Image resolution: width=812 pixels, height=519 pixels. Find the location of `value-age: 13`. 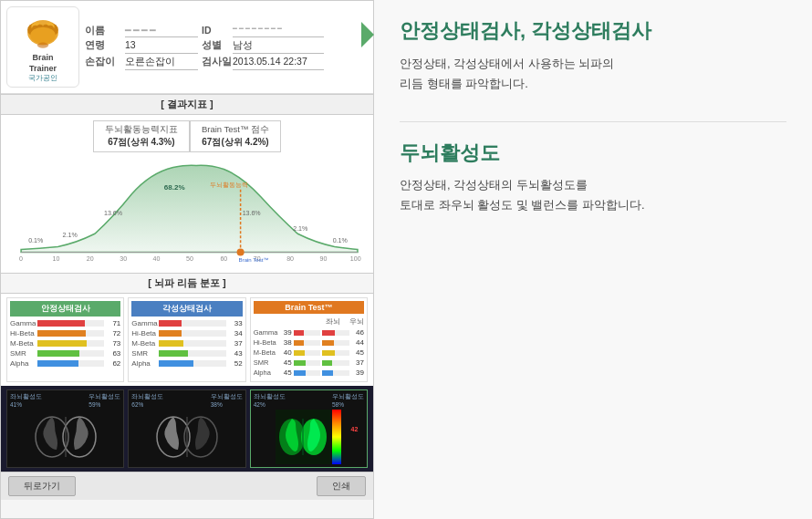

value-age: 13 is located at coordinates (161, 47).